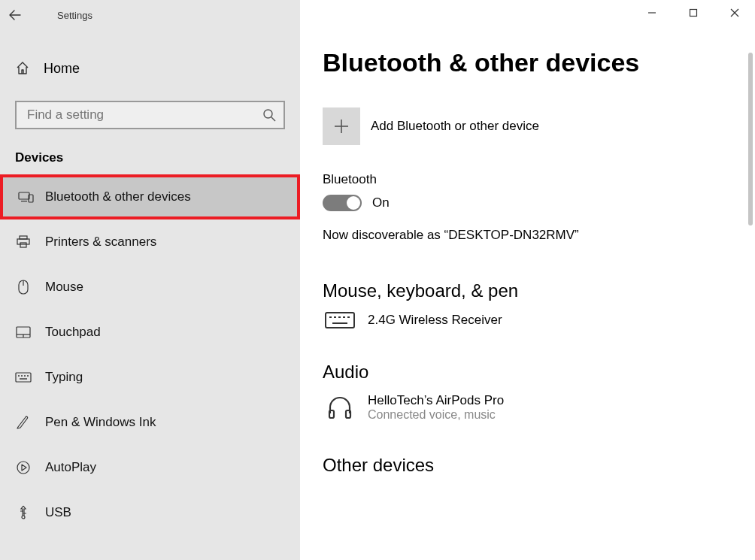  Describe the element at coordinates (118, 197) in the screenshot. I see `sidebar-item-label: Bluetooth & other devices` at that location.